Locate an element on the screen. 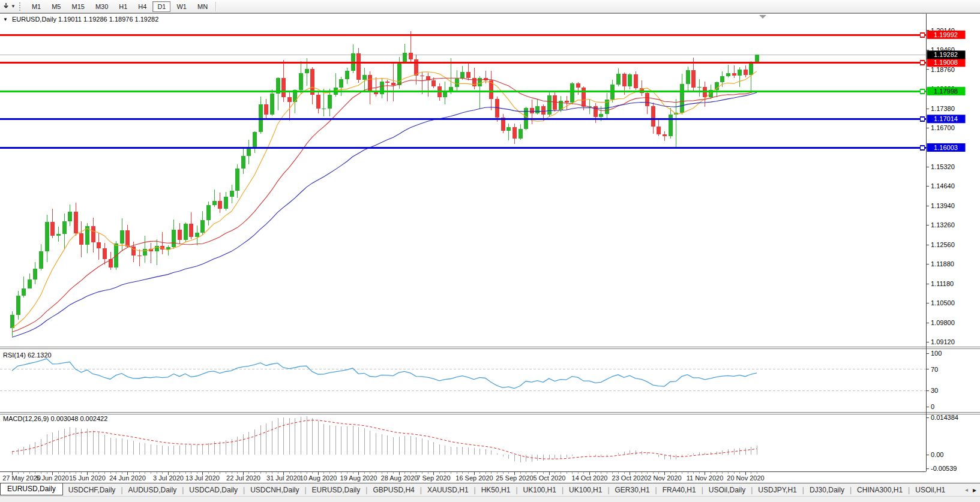  timeframe-button-m1: M1 is located at coordinates (36, 7).